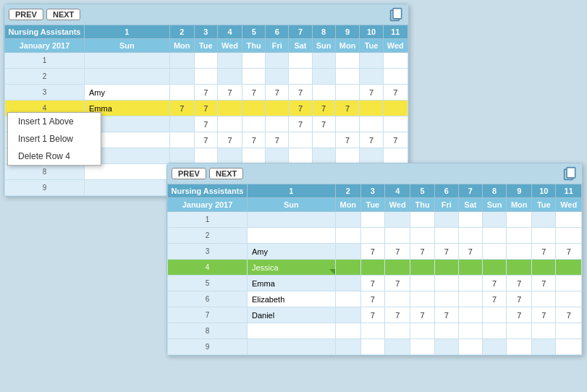 The height and width of the screenshot is (392, 587). What do you see at coordinates (64, 14) in the screenshot?
I see `next-button: NEXT` at bounding box center [64, 14].